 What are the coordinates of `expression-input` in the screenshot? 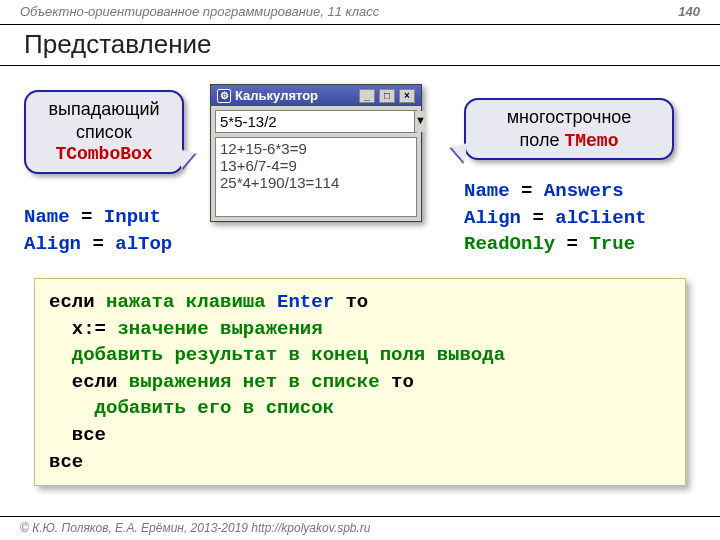 It's located at (315, 122).